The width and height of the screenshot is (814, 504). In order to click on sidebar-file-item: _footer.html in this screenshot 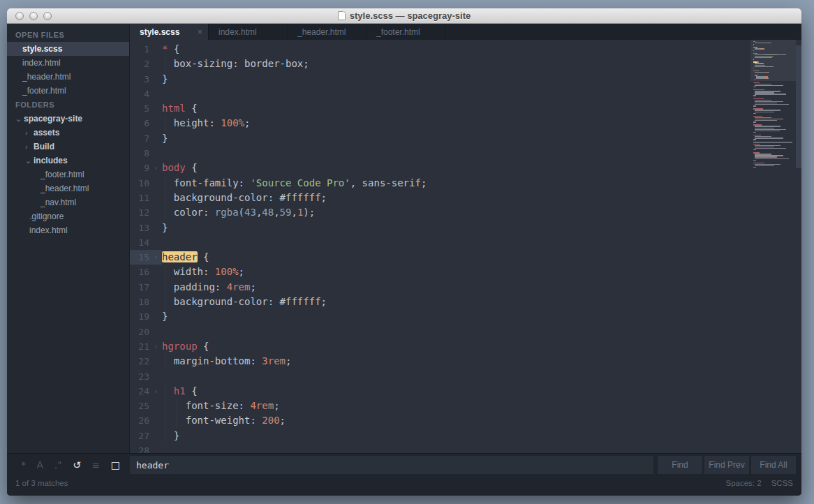, I will do `click(68, 175)`.